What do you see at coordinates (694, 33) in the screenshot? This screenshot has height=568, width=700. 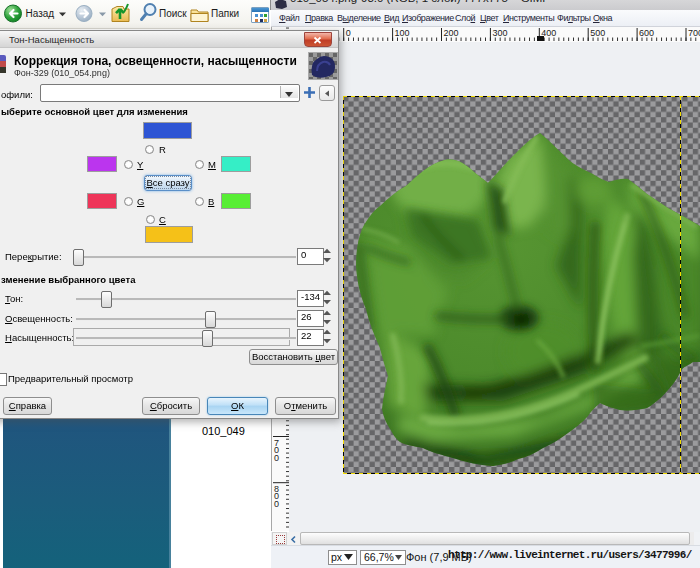 I see `svg-text: 700` at bounding box center [694, 33].